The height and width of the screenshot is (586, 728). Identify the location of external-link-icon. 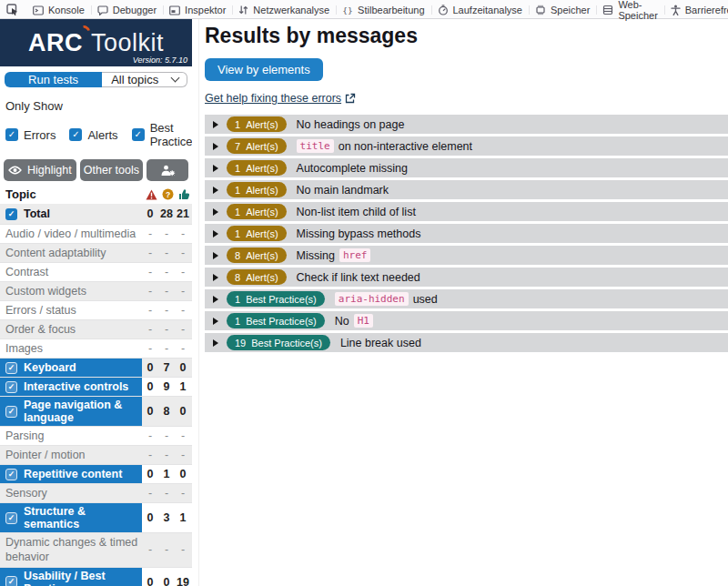
(350, 98).